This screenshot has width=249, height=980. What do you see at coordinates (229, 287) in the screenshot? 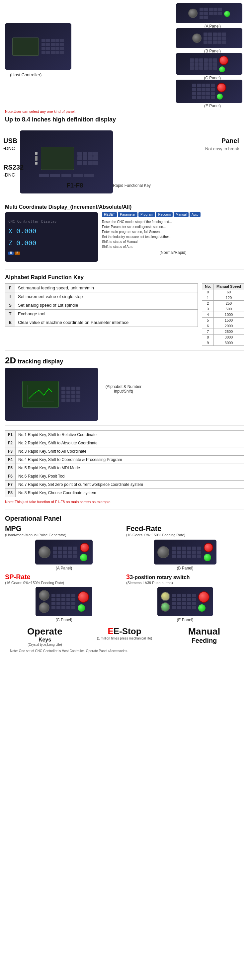
I see `speed-header-speed: Manual Speed` at bounding box center [229, 287].